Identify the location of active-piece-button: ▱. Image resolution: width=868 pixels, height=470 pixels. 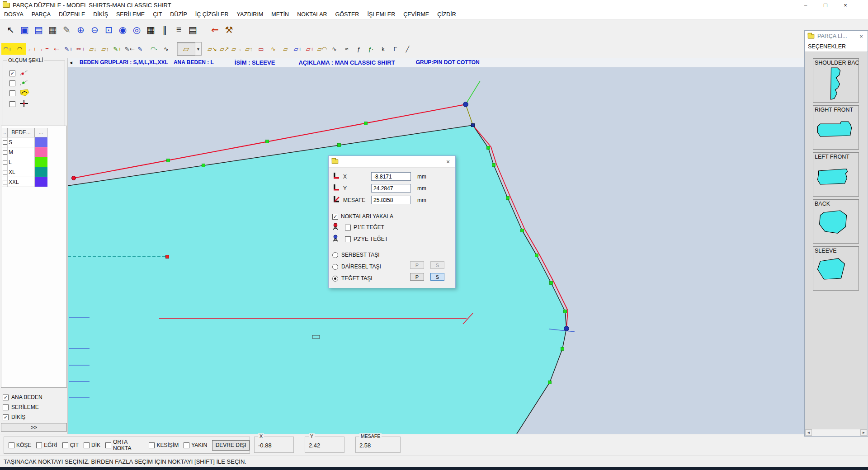
(186, 49).